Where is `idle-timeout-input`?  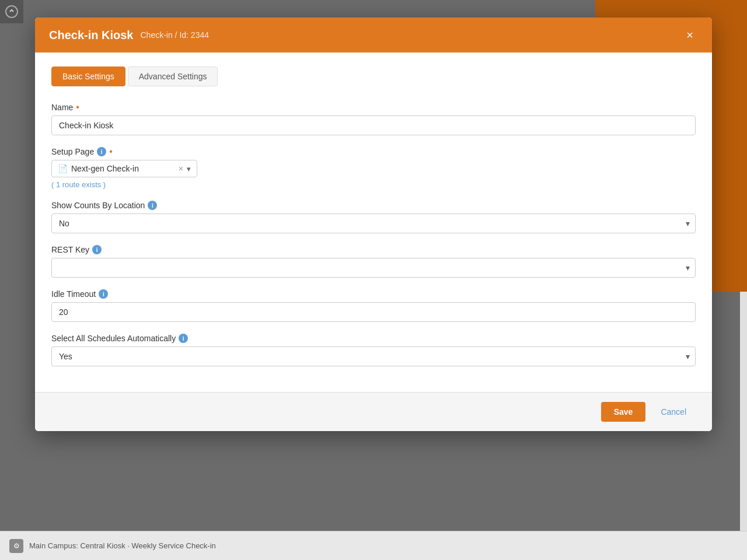
idle-timeout-input is located at coordinates (374, 312).